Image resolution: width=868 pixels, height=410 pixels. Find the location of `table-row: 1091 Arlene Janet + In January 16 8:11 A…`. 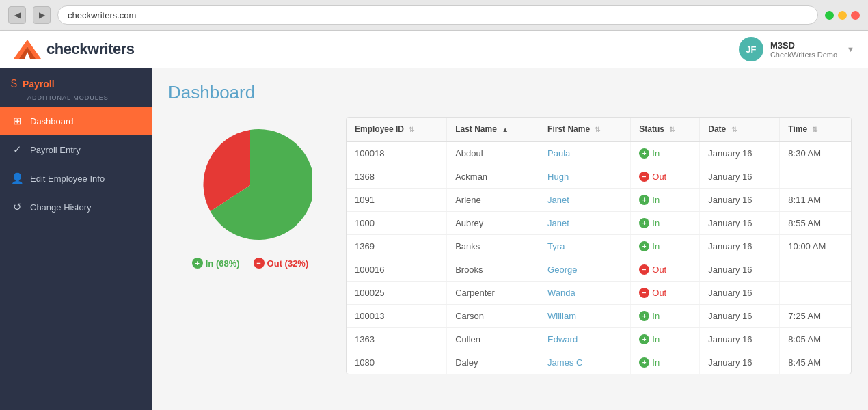

table-row: 1091 Arlene Janet + In January 16 8:11 A… is located at coordinates (599, 200).